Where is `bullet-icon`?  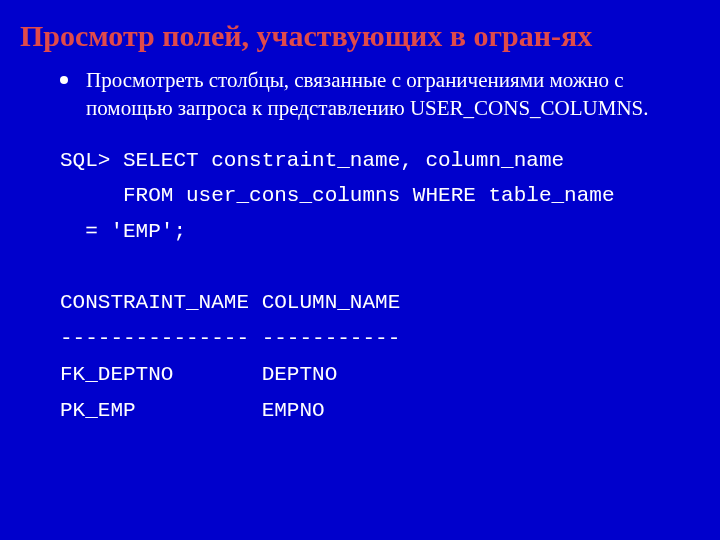
bullet-icon is located at coordinates (64, 80).